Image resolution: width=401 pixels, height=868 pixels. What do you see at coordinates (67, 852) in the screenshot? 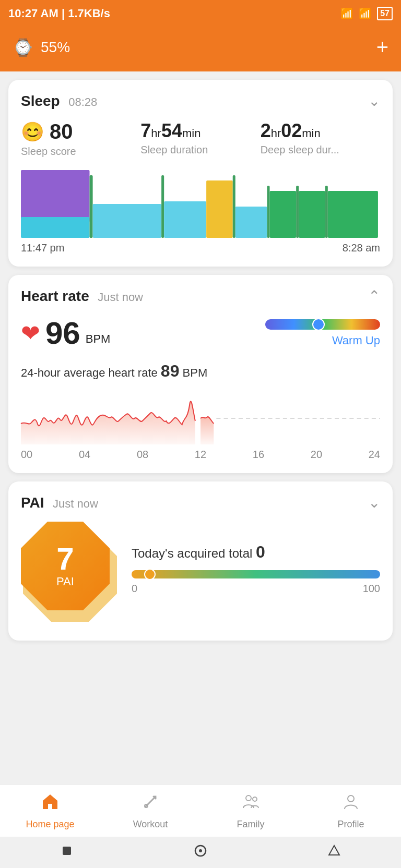
I see `sys-back-button` at bounding box center [67, 852].